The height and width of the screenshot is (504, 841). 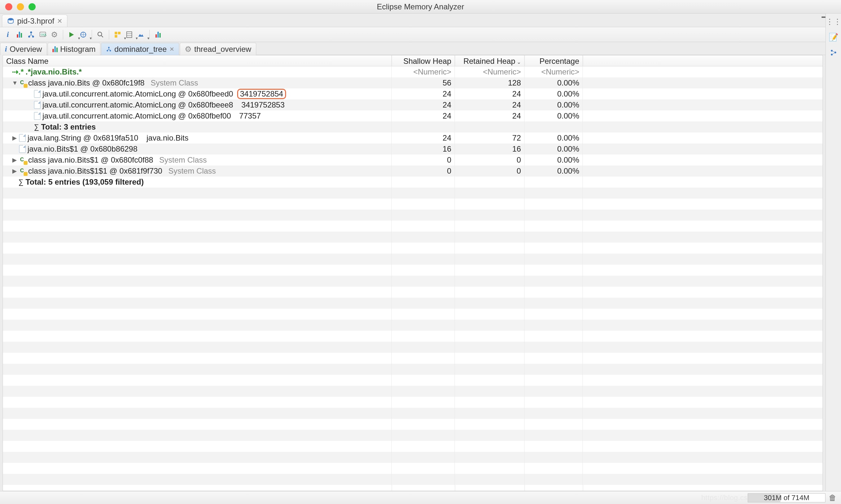 What do you see at coordinates (109, 49) in the screenshot?
I see `dominator-tree-icon` at bounding box center [109, 49].